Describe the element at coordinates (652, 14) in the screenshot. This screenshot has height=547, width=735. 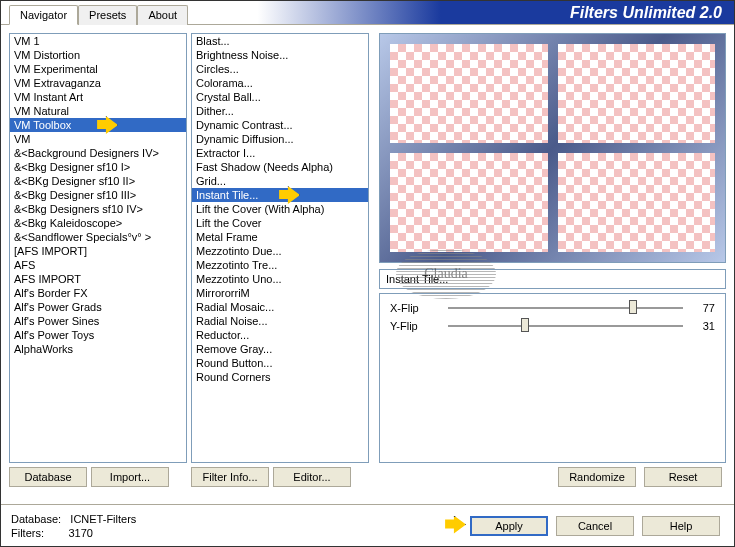
I see `app-title: Filters Unlimited 2.0` at that location.